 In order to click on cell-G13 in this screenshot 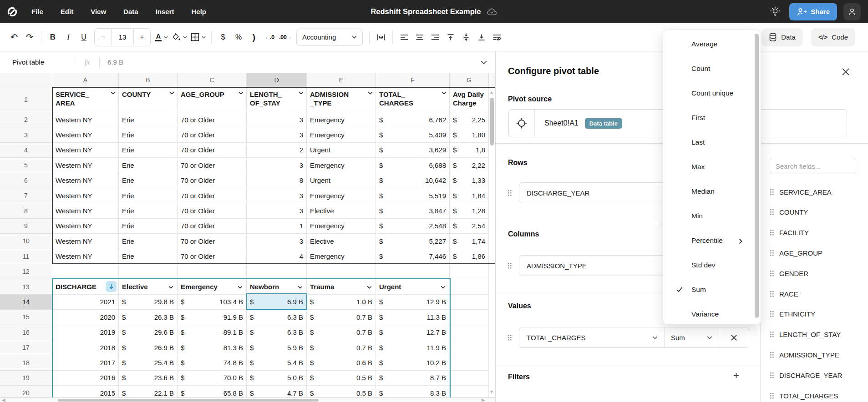, I will do `click(469, 286)`.